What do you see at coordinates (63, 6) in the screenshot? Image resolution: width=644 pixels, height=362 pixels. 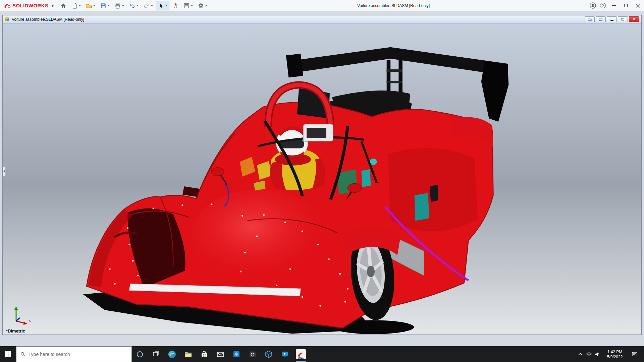 I see `home-icon` at bounding box center [63, 6].